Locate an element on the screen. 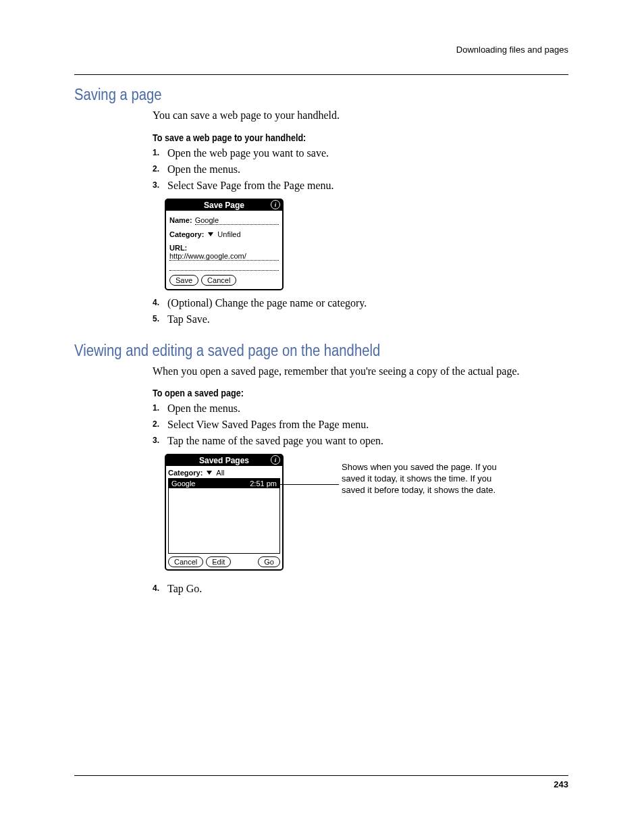  name-field: Google is located at coordinates (237, 220).